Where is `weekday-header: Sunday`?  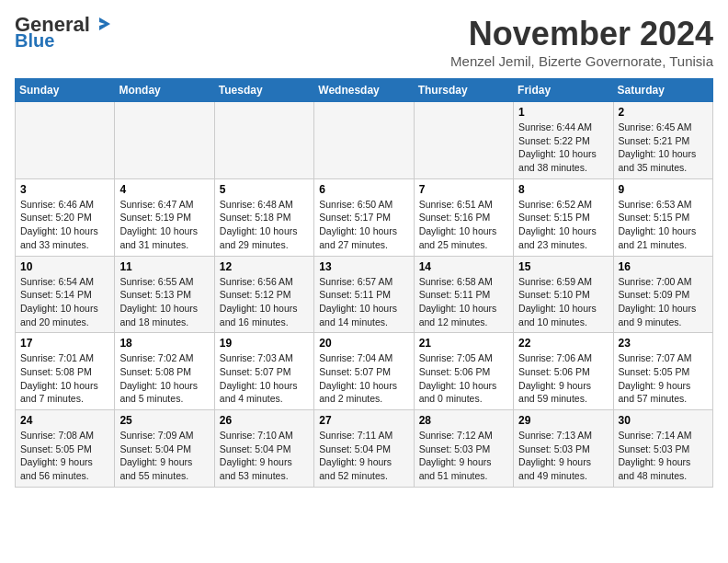
weekday-header: Sunday is located at coordinates (65, 90).